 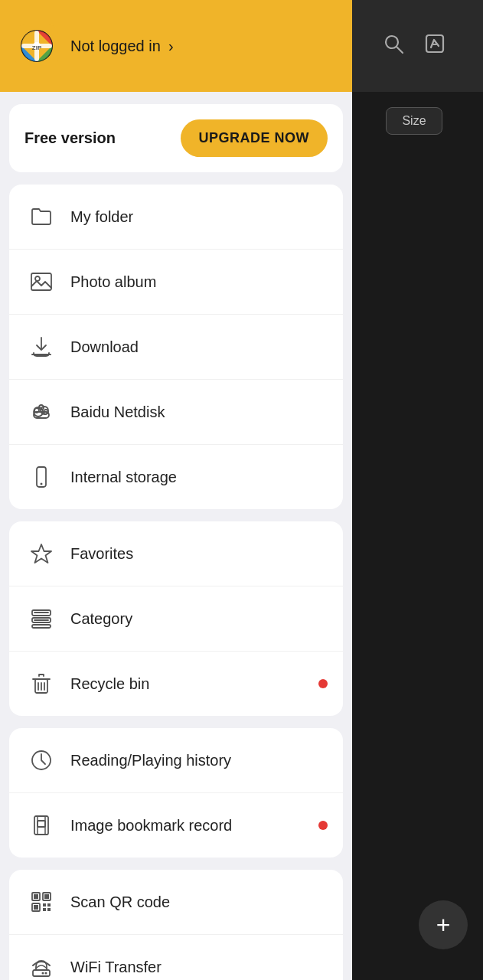 What do you see at coordinates (176, 217) in the screenshot?
I see `menu-item-my-folder: My folder` at bounding box center [176, 217].